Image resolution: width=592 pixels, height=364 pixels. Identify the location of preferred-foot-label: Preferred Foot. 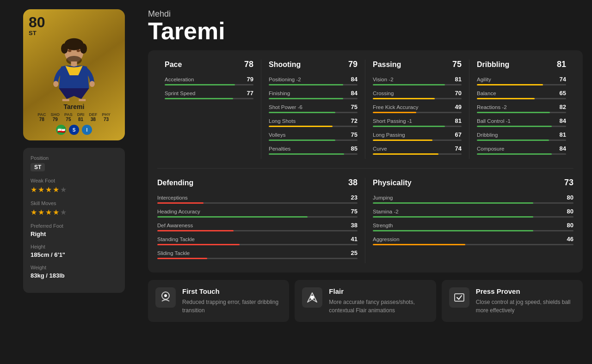
(74, 226).